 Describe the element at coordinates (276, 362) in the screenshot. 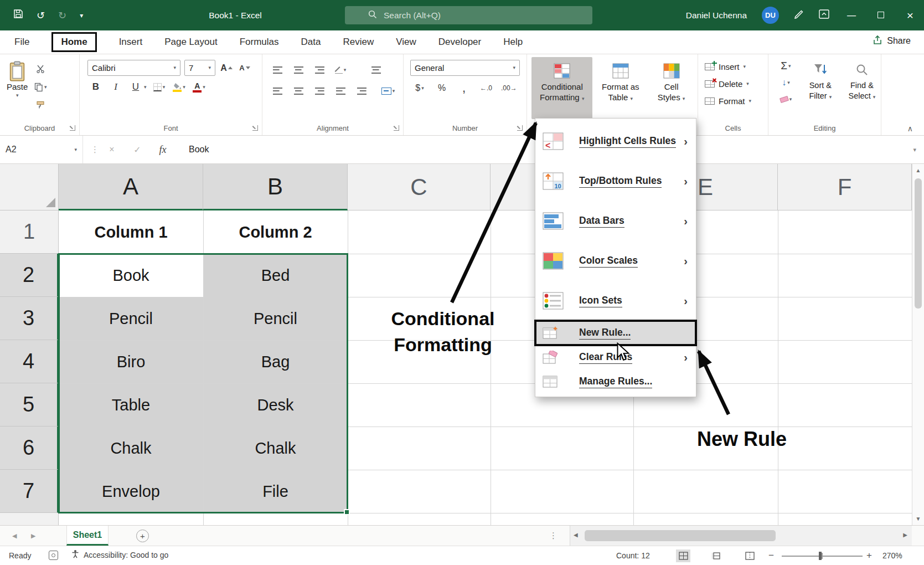

I see `cell-B4: Bag` at that location.